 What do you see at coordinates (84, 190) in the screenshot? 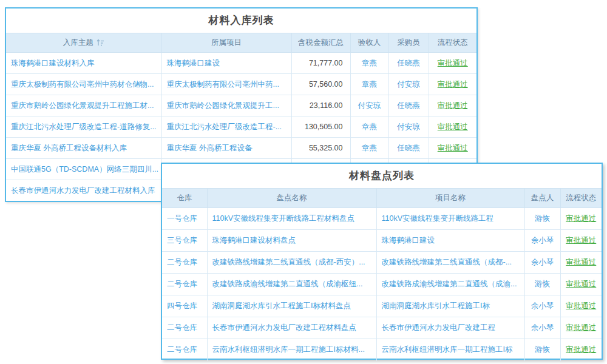
I see `inbound-subject-link: 长春市伊通河水力发电厂改建工程材料入库` at bounding box center [84, 190].